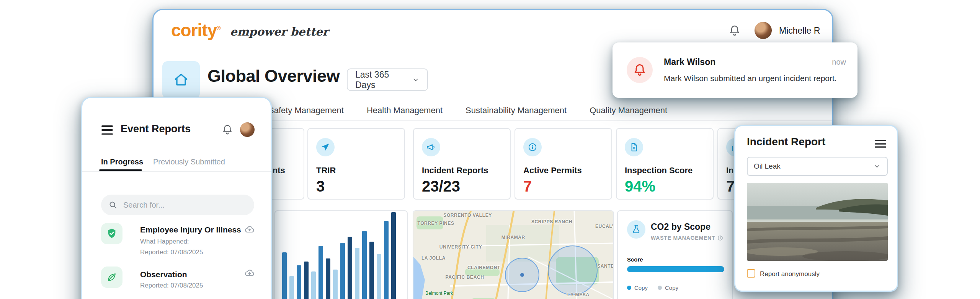 The image size is (980, 299). What do you see at coordinates (122, 162) in the screenshot?
I see `tab-in-progress: In Progress` at bounding box center [122, 162].